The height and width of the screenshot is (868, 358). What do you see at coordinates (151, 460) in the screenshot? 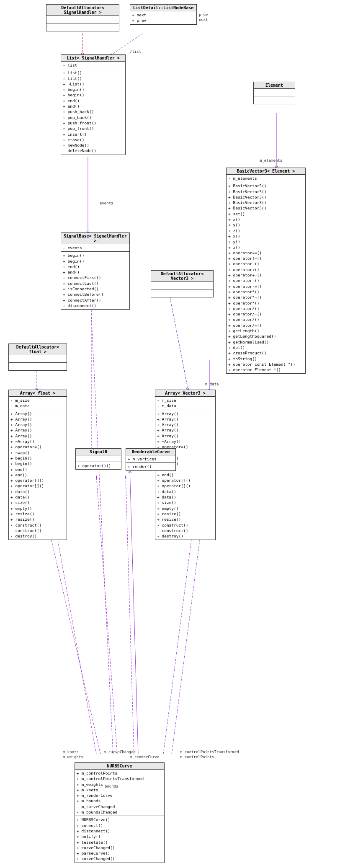
I see `renderable-curve-box: RenderableCurve + m_vertices + render()` at bounding box center [151, 460].